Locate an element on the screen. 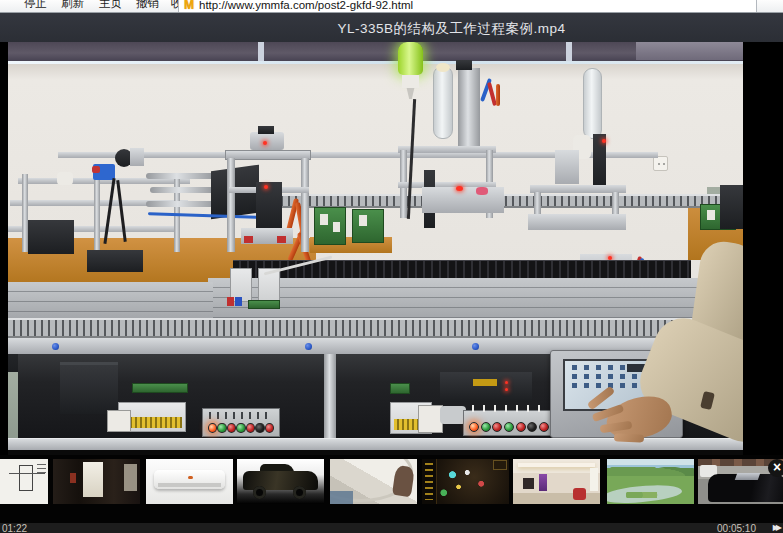 This screenshot has width=783, height=533. nav-refresh: 刷新 is located at coordinates (72, 6).